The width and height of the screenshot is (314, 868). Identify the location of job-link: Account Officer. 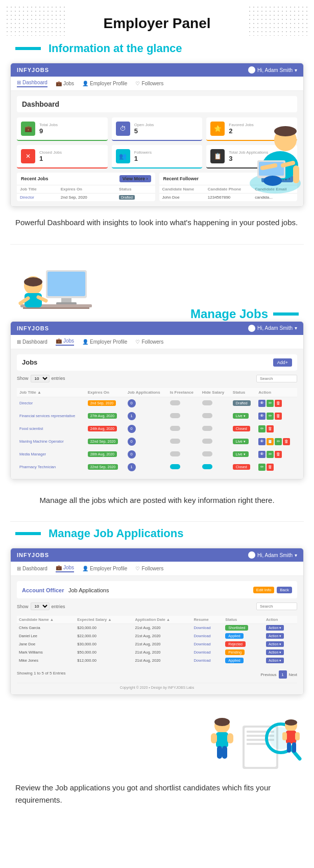
(43, 590).